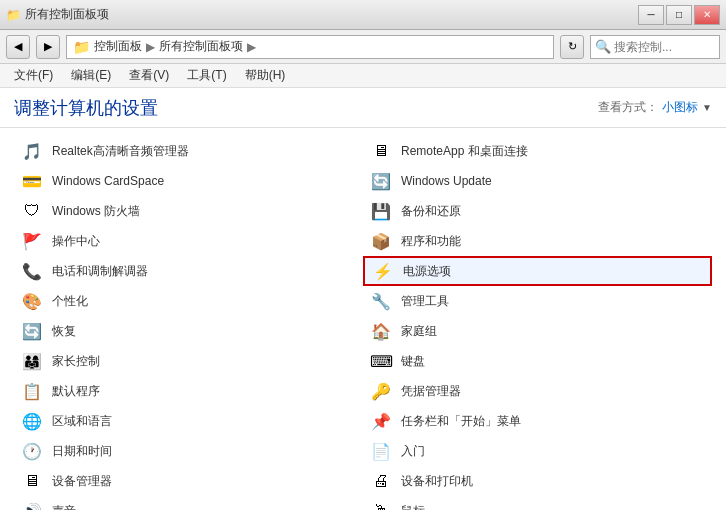 This screenshot has height=510, width=726. What do you see at coordinates (707, 15) in the screenshot?
I see `close-button: ✕` at bounding box center [707, 15].